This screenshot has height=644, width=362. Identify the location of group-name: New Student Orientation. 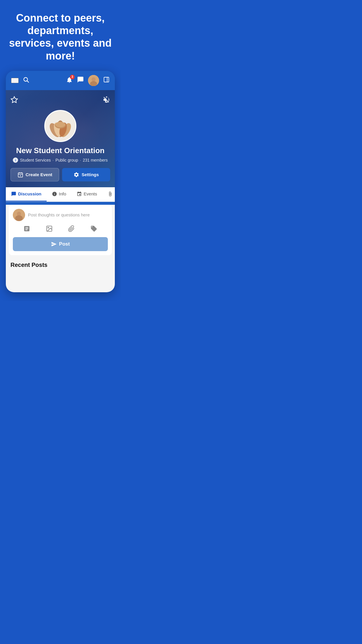
(60, 150).